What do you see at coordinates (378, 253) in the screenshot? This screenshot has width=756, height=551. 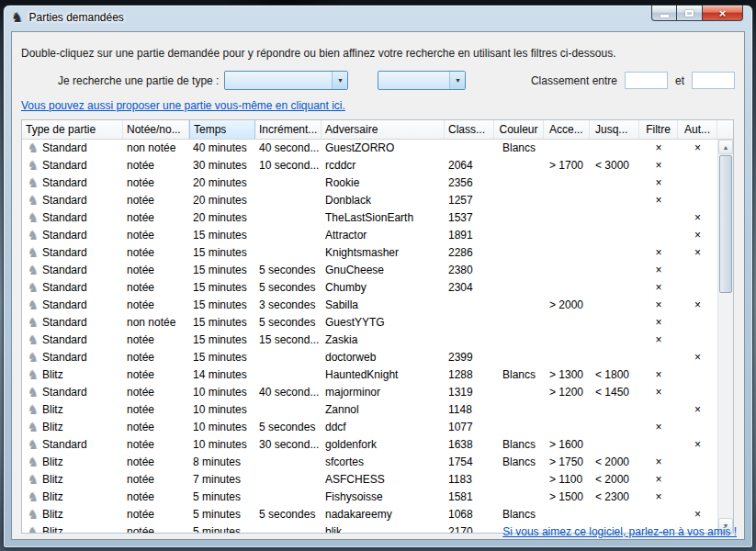 I see `table-row: ♞Standardnotée15 minutesKnightsmasher228…` at bounding box center [378, 253].